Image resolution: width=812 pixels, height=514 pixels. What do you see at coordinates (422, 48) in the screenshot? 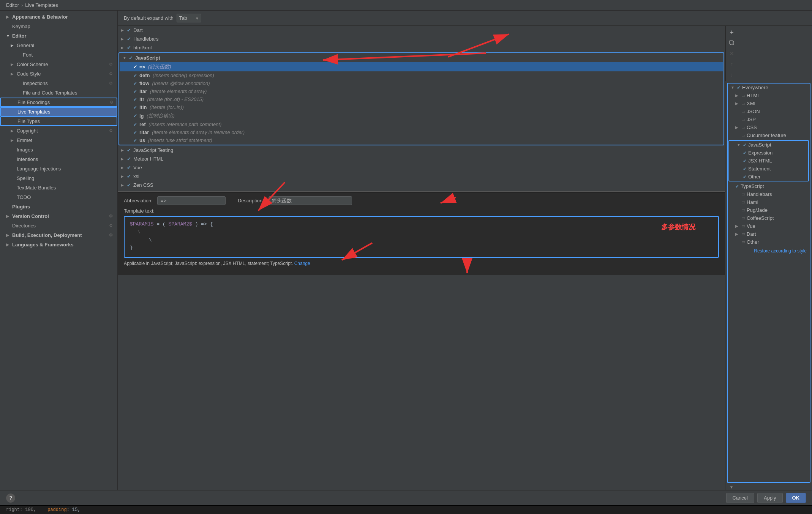
I see `group-html-xml: ▶ ✔ html/xml` at bounding box center [422, 48].